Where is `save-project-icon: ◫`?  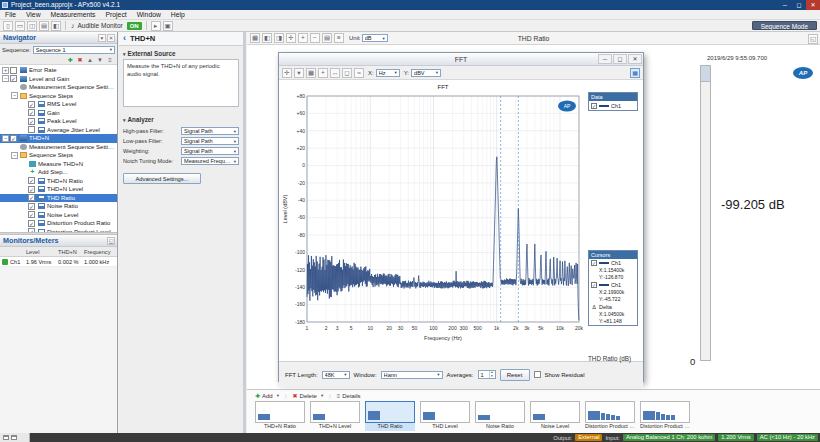 save-project-icon: ◫ is located at coordinates (32, 26).